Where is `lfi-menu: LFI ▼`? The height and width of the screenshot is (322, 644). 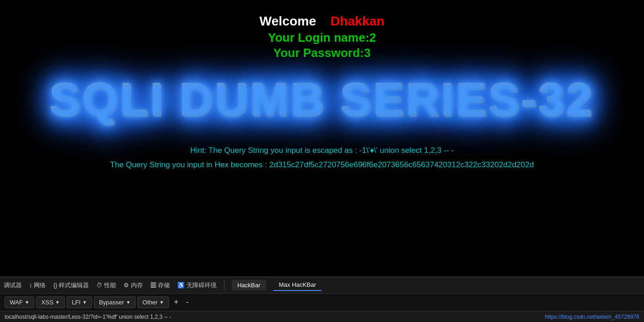 lfi-menu: LFI ▼ is located at coordinates (80, 302).